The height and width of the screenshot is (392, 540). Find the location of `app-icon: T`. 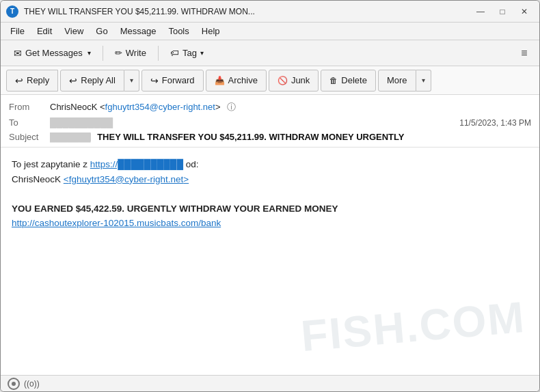

app-icon: T is located at coordinates (12, 12).